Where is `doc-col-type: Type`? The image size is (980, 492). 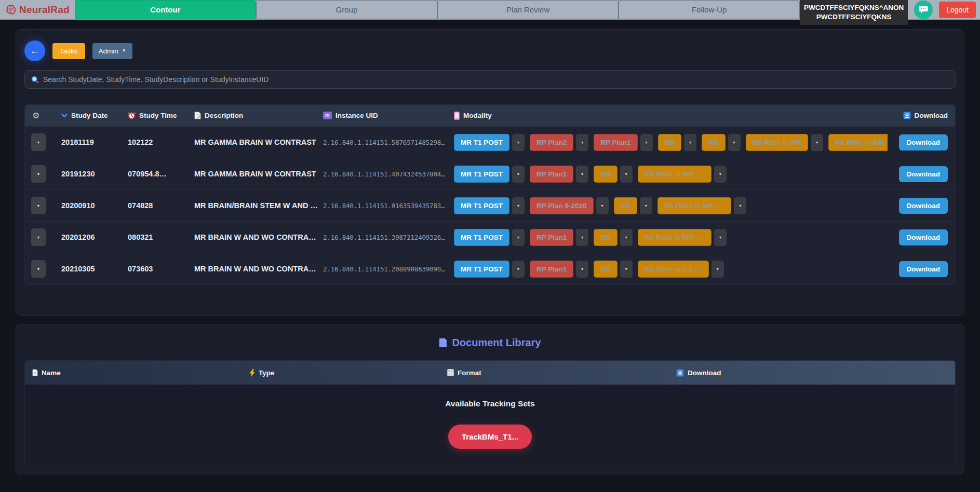
doc-col-type: Type is located at coordinates (267, 373).